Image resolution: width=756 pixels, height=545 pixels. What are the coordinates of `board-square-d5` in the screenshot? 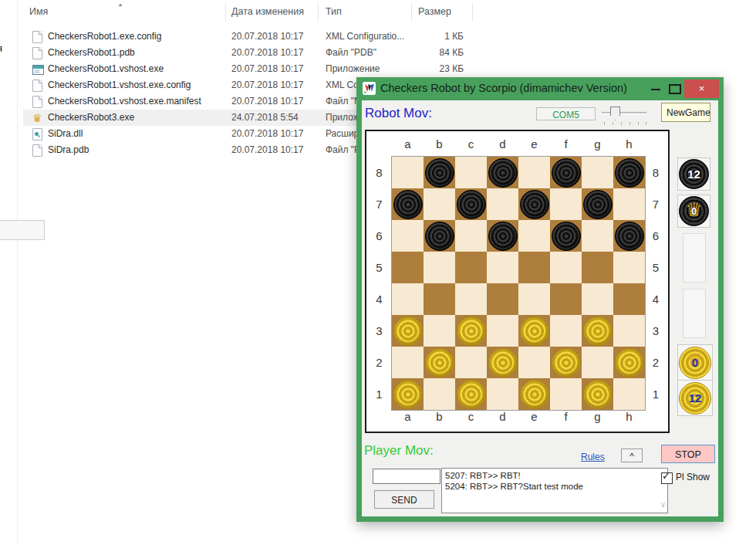 It's located at (503, 267).